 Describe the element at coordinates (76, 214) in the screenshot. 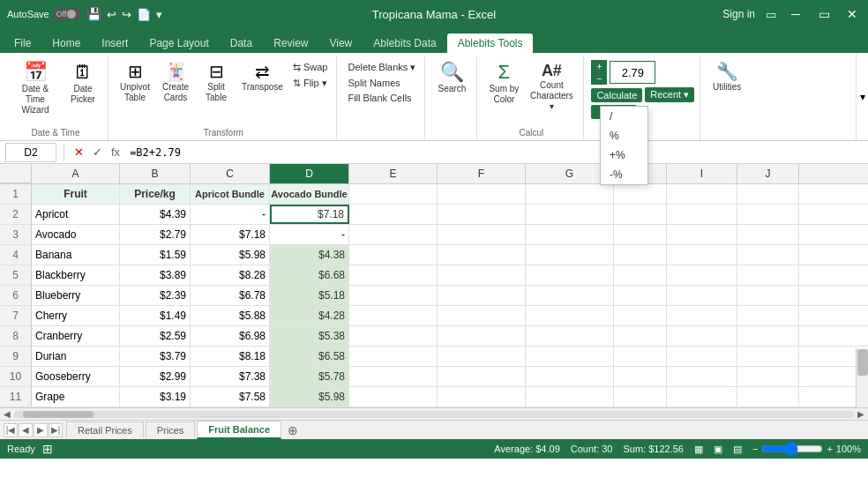

I see `cell-a2: Apricot` at that location.